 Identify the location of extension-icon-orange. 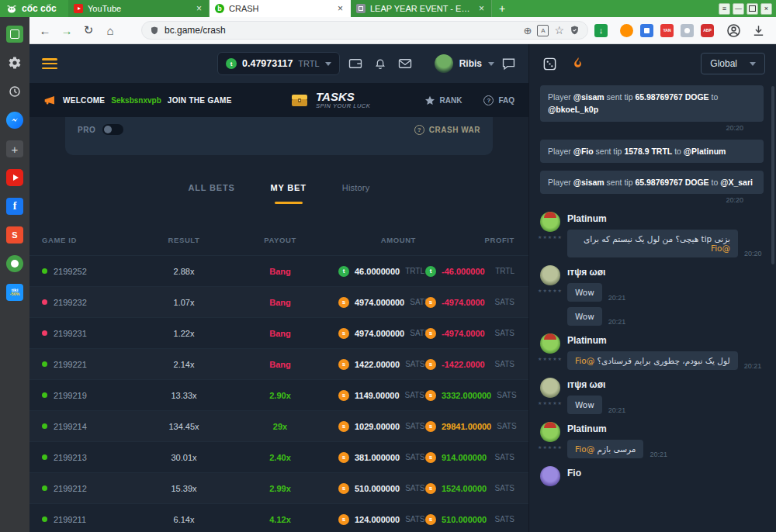
(627, 31).